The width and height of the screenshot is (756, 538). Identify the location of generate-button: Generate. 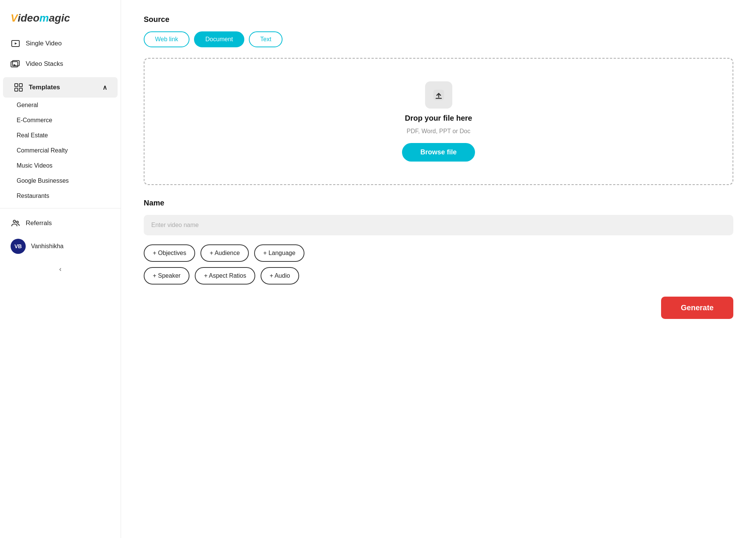
(697, 308).